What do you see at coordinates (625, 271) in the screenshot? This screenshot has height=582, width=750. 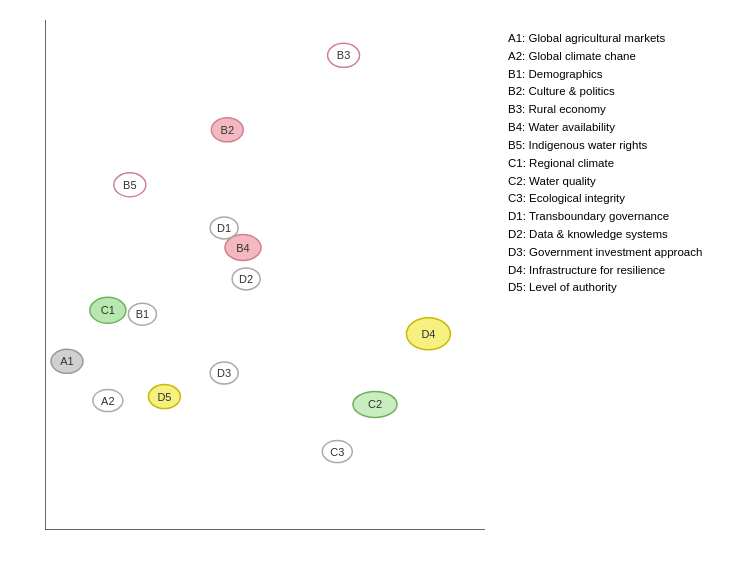 I see `legend-item: D4: Infrastructure for resilience` at bounding box center [625, 271].